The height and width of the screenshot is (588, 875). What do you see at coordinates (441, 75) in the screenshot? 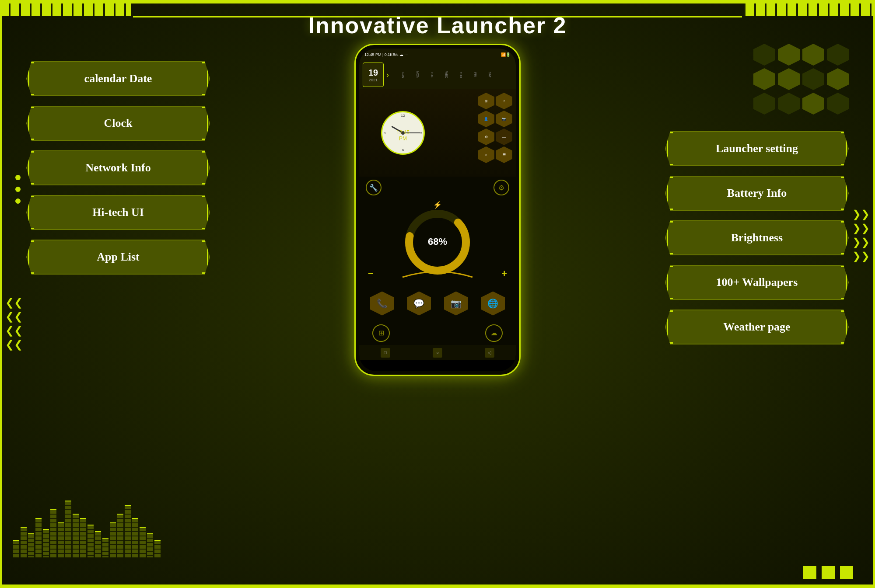
I see `day-labels: SUN MON TUE WED THU FRI SAT` at bounding box center [441, 75].